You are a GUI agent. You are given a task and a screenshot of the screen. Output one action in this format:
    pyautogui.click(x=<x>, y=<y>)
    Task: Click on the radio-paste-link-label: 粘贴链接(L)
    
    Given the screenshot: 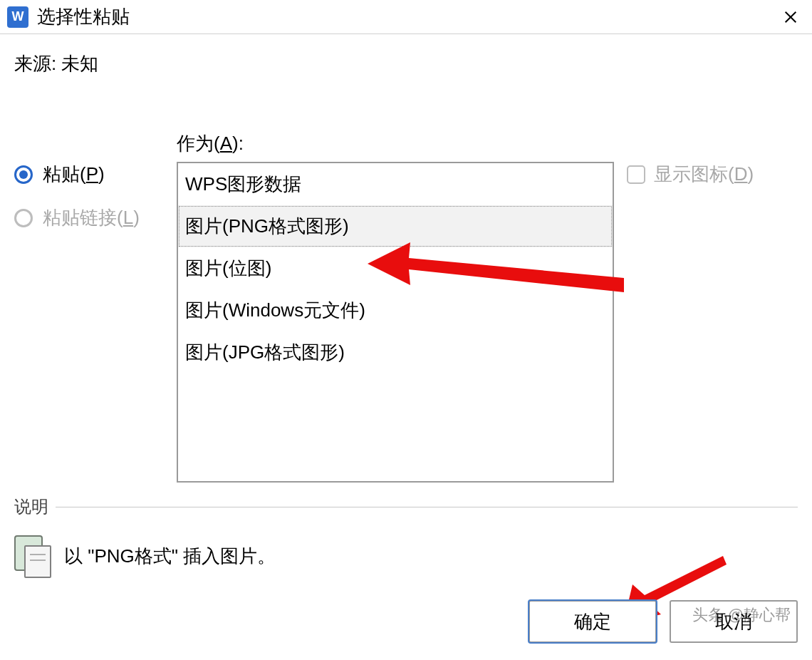 What is the action you would take?
    pyautogui.click(x=91, y=218)
    